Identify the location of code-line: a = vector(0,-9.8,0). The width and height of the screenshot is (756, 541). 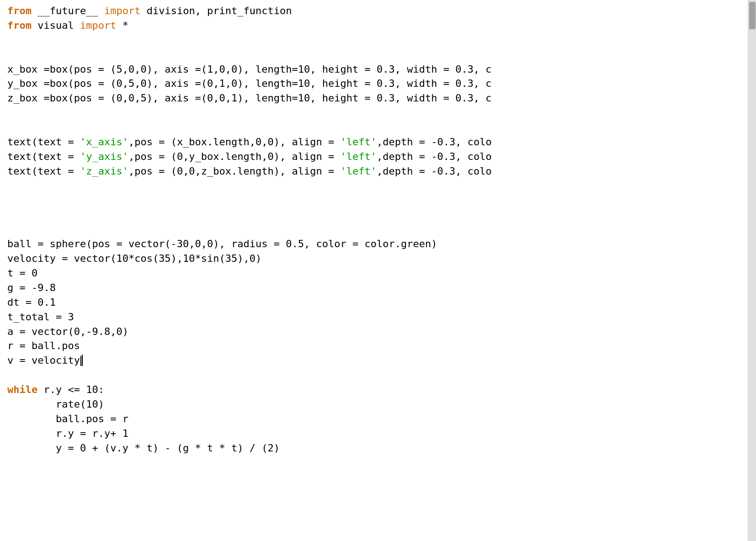
(374, 332).